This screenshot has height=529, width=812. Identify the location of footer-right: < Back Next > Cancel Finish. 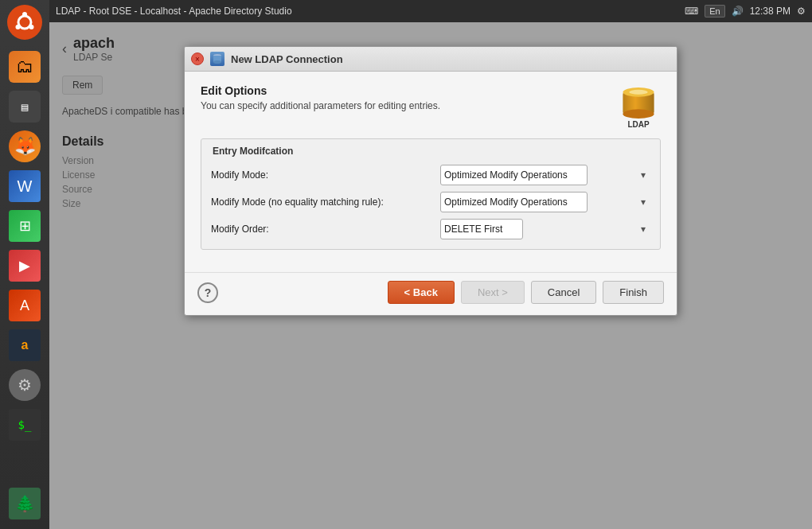
(525, 293).